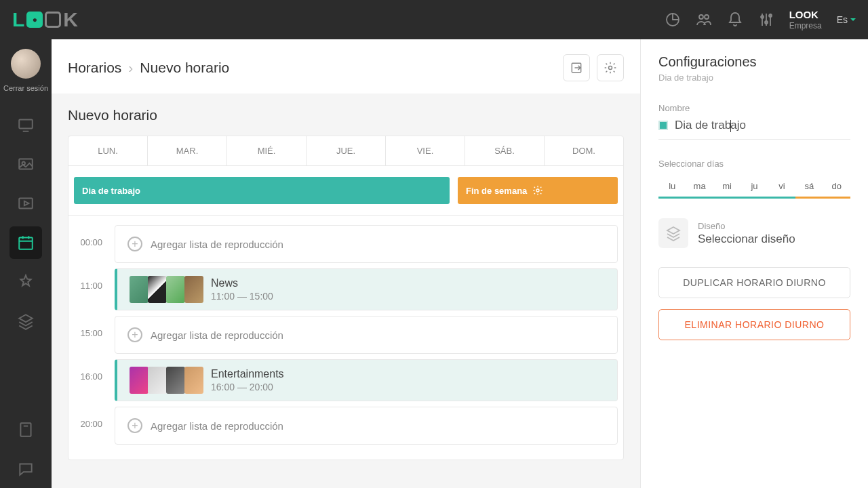 This screenshot has height=488, width=868. What do you see at coordinates (754, 283) in the screenshot?
I see `duplicate-button: DUPLICAR HORARIO DIURNO` at bounding box center [754, 283].